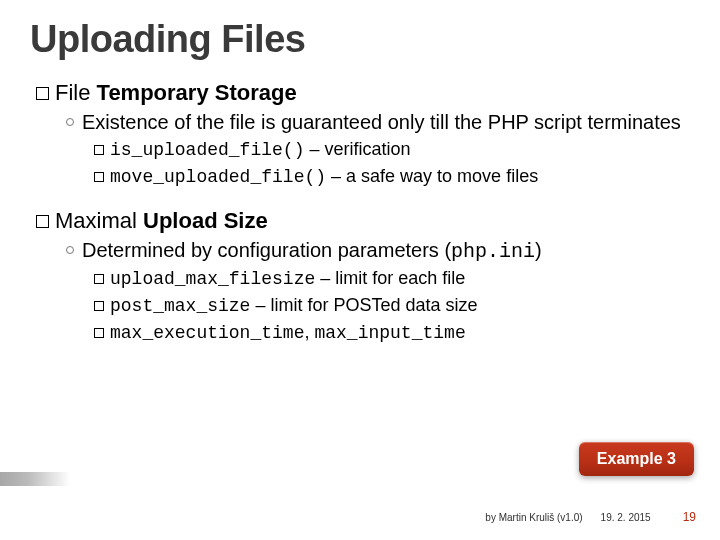  Describe the element at coordinates (288, 278) in the screenshot. I see `item-text: upload_max_filesize – limit for each fil…` at that location.